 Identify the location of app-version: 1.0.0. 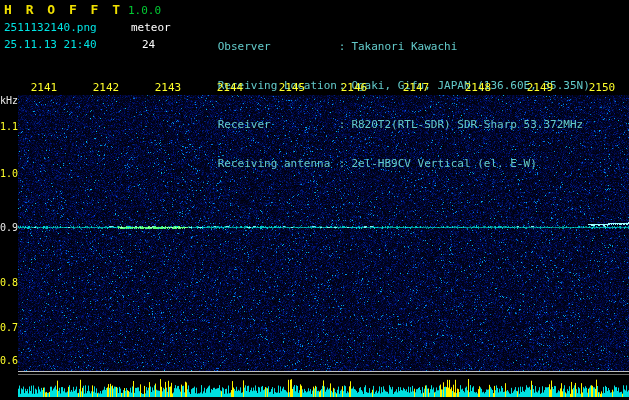
(144, 10).